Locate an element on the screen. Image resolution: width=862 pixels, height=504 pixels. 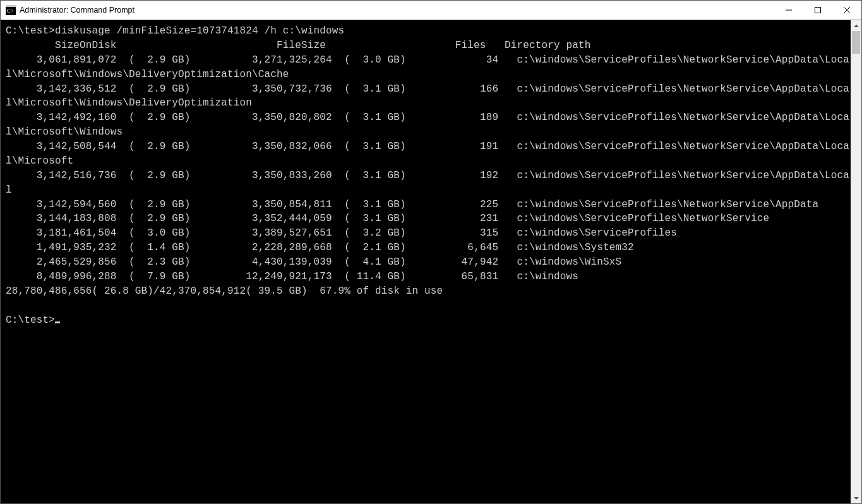
cursor is located at coordinates (57, 322).